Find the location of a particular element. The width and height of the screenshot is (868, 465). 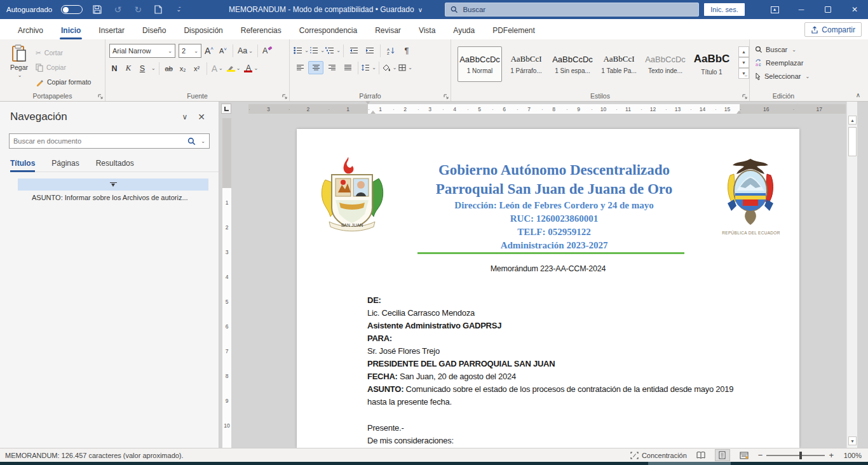

tab-pdfelement: PDFelement is located at coordinates (513, 30).